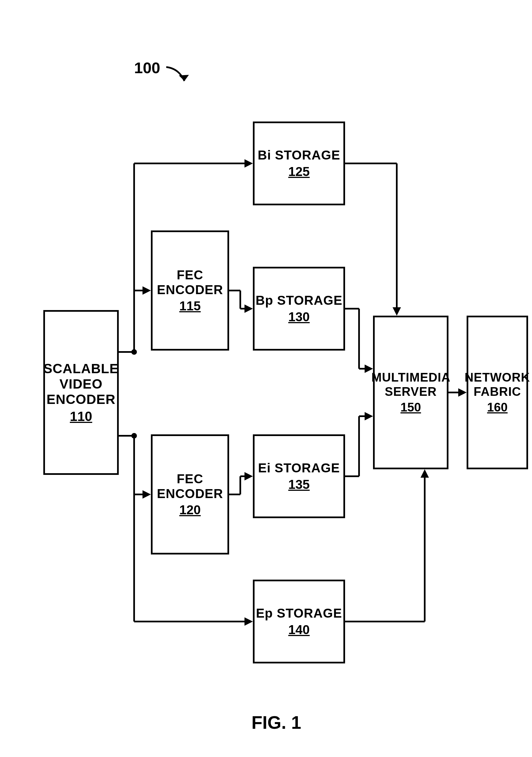 Image resolution: width=532 pixels, height=757 pixels. What do you see at coordinates (299, 155) in the screenshot?
I see `block-title: Bi STORAGE` at bounding box center [299, 155].